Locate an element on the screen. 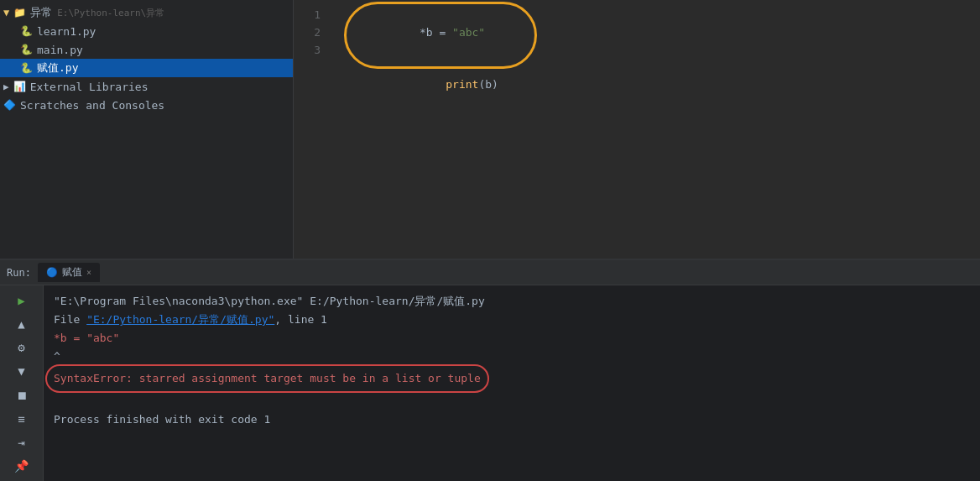 The height and width of the screenshot is (481, 980). scratch-icon: 🔷 is located at coordinates (10, 105).